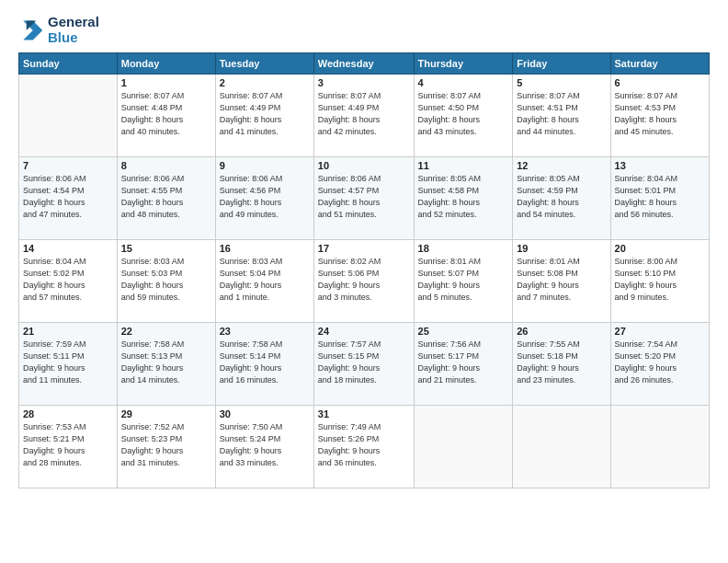  What do you see at coordinates (660, 331) in the screenshot?
I see `day-number: 27` at bounding box center [660, 331].